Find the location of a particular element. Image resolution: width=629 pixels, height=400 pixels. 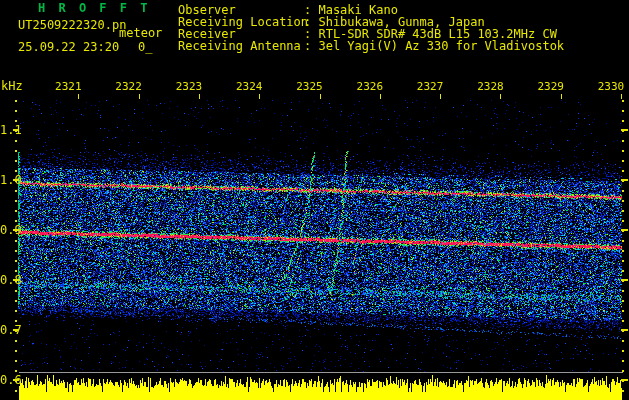

freq-tick-label: 1.0 is located at coordinates (11, 180).